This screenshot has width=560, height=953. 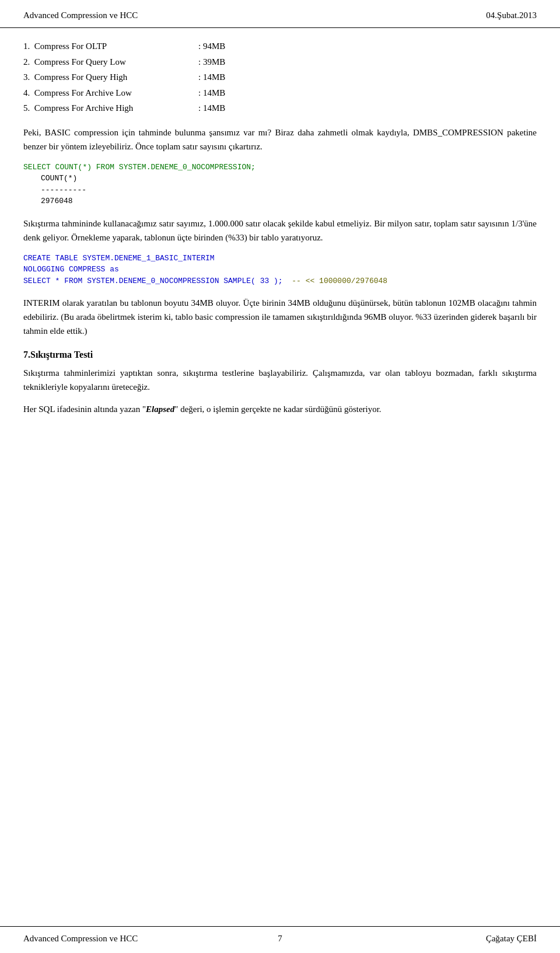 What do you see at coordinates (511, 15) in the screenshot?
I see `header-date: 04.Şubat.2013` at bounding box center [511, 15].